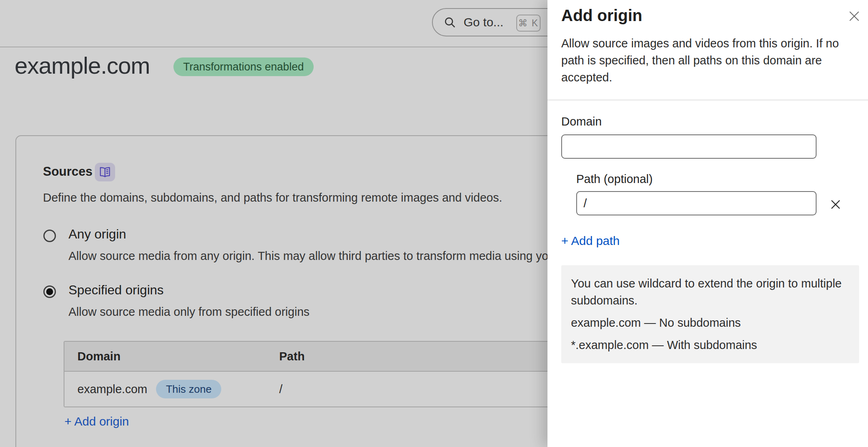 The width and height of the screenshot is (868, 447). What do you see at coordinates (836, 204) in the screenshot?
I see `remove-path-icon` at bounding box center [836, 204].